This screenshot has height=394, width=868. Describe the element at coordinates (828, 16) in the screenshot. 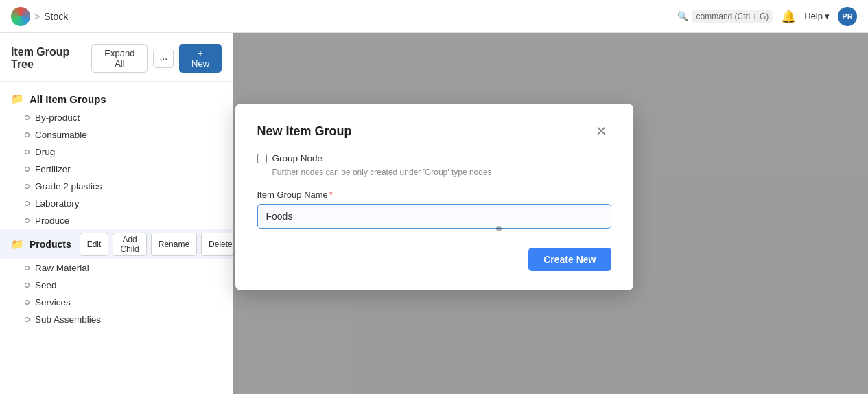

I see `chevron-down-icon: ▾` at that location.